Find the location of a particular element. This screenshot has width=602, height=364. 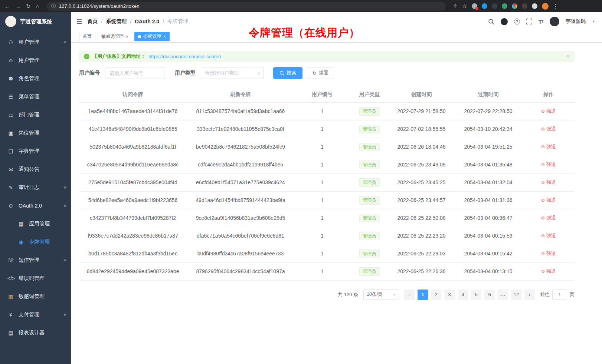

breadcrumb-item: 系统管理 is located at coordinates (116, 21).